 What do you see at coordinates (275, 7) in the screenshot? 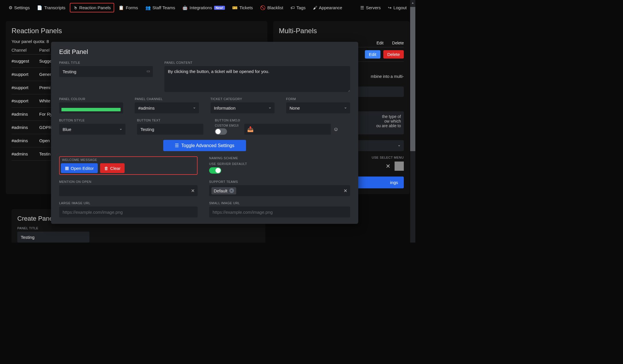
I see `nav-label: Blacklist` at bounding box center [275, 7].